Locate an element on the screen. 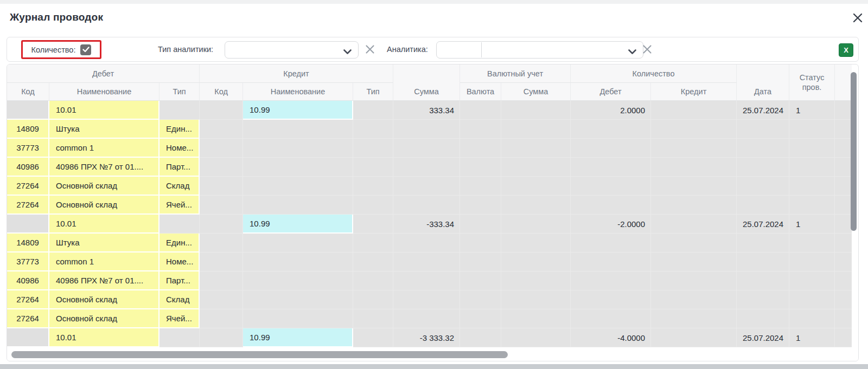 The image size is (868, 369). analytics-detail-row: 27264Основной складСклад is located at coordinates (430, 186).